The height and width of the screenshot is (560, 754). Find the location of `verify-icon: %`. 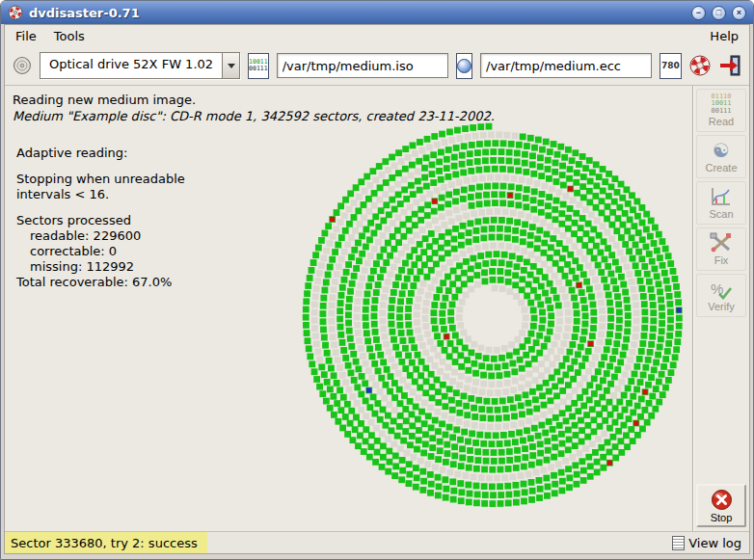

verify-icon: % is located at coordinates (721, 289).